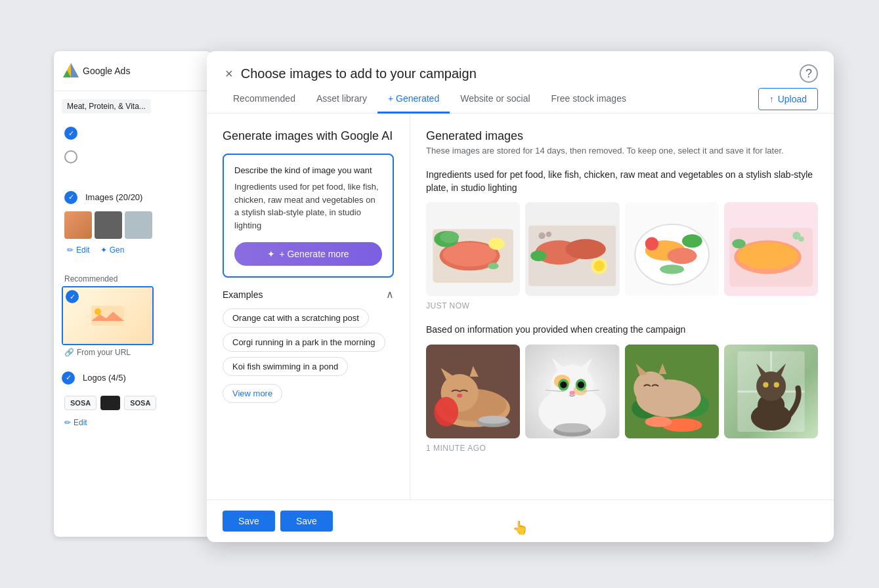  What do you see at coordinates (304, 343) in the screenshot?
I see `example-chip-2: Corgi running in a park in the morning` at bounding box center [304, 343].